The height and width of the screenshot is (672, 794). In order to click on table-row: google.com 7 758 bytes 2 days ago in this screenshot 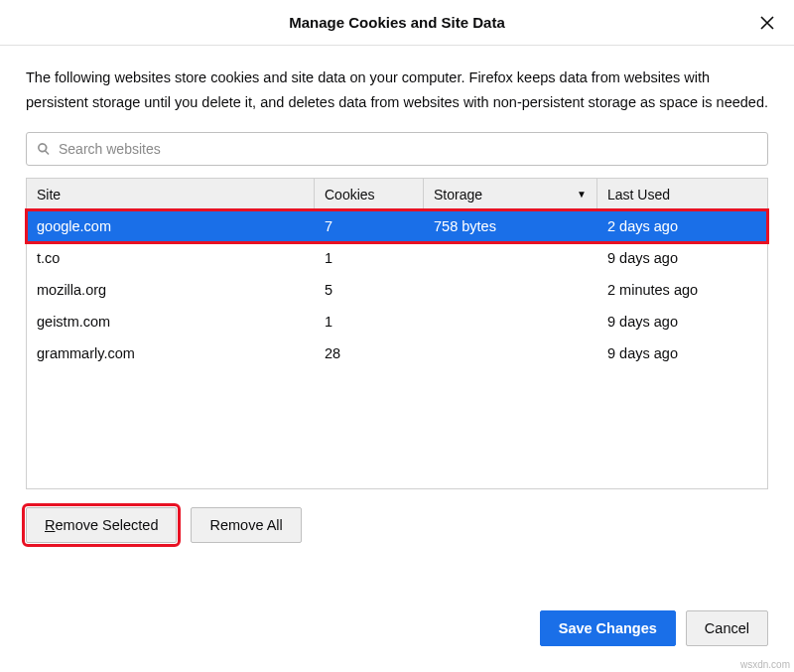, I will do `click(397, 226)`.